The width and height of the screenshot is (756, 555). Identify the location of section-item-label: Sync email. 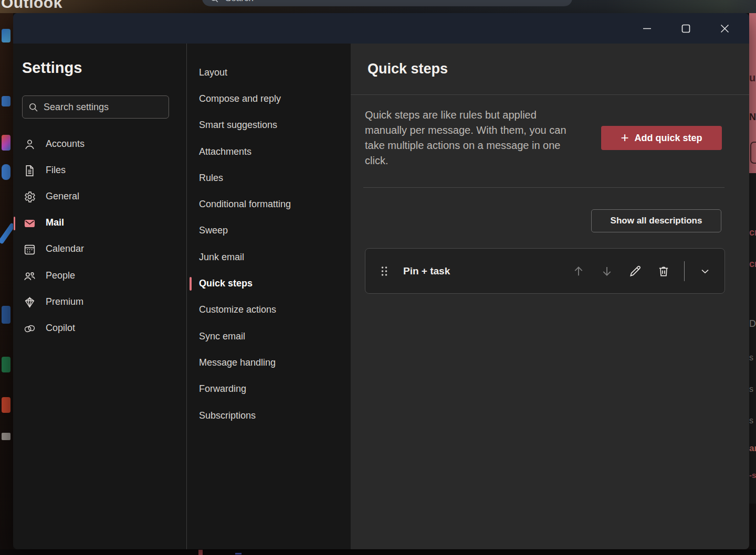
(222, 337).